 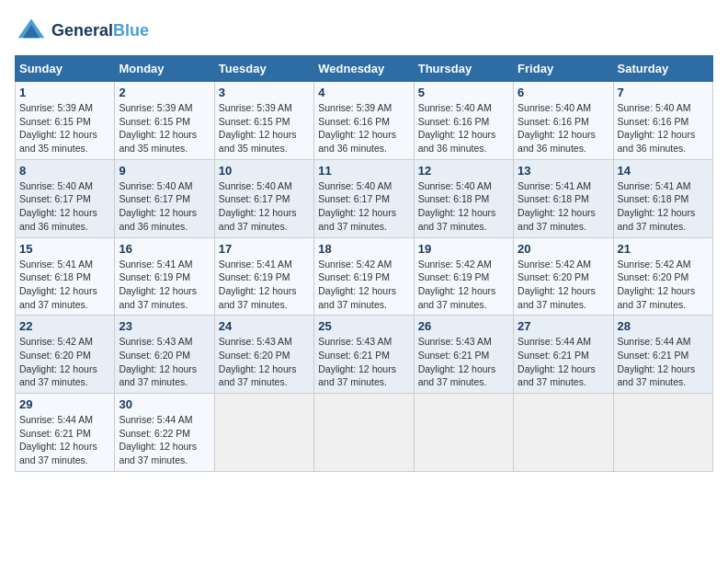 I want to click on calendar-cell: 29 Sunrise: 5:44 AM Sunset: 6:21 PM Dayl…, so click(x=65, y=432).